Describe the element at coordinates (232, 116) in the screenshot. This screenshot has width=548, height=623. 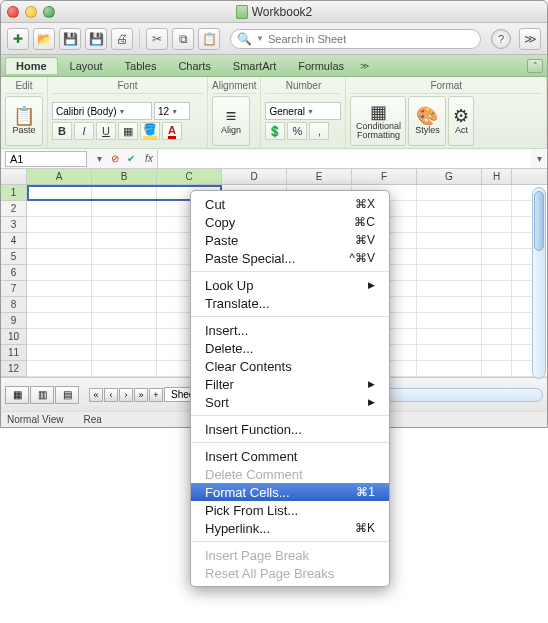
I see `align-icon: ≡` at that location.